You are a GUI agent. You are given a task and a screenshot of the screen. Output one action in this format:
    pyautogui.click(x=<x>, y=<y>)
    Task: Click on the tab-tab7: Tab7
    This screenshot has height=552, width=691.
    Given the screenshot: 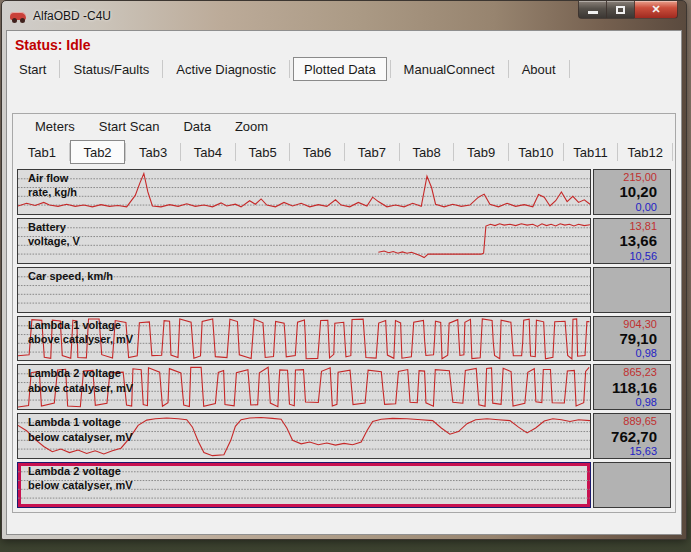 What is the action you would take?
    pyautogui.click(x=372, y=152)
    